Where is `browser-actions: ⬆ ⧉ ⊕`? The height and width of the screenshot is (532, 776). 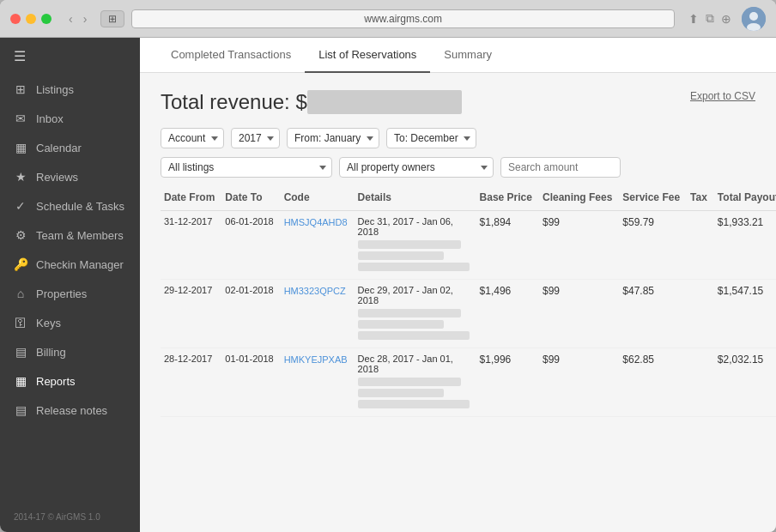 browser-actions: ⬆ ⧉ ⊕ is located at coordinates (710, 19).